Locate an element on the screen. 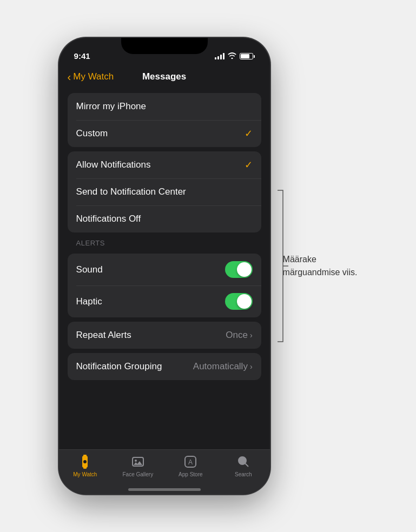  tab-search: Search is located at coordinates (243, 466).